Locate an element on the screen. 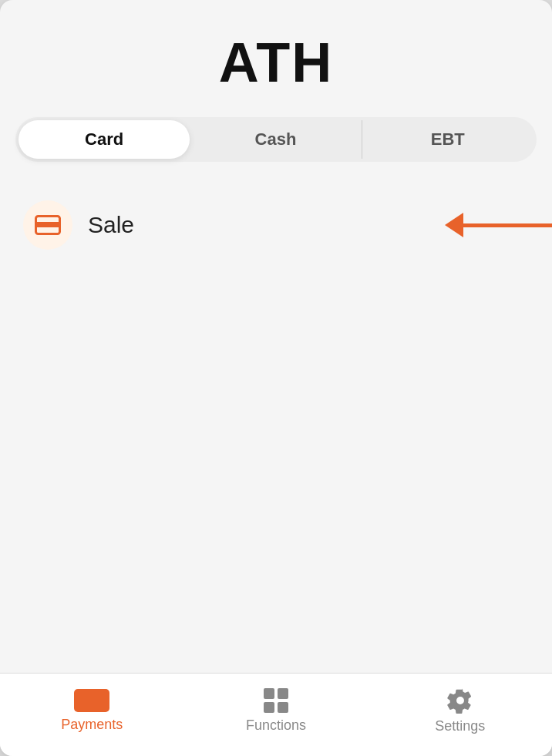 Image resolution: width=552 pixels, height=756 pixels. nav-item-functions: Functions is located at coordinates (276, 711).